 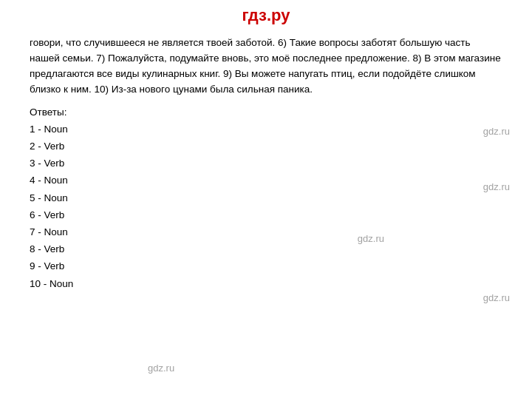 What do you see at coordinates (266, 249) in the screenshot?
I see `list-item: 8 - Verb` at bounding box center [266, 249].